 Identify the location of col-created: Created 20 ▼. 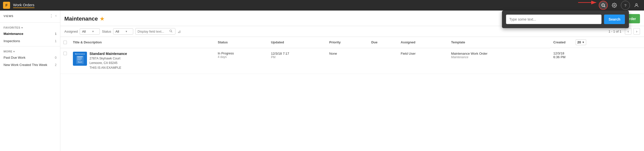
(597, 42).